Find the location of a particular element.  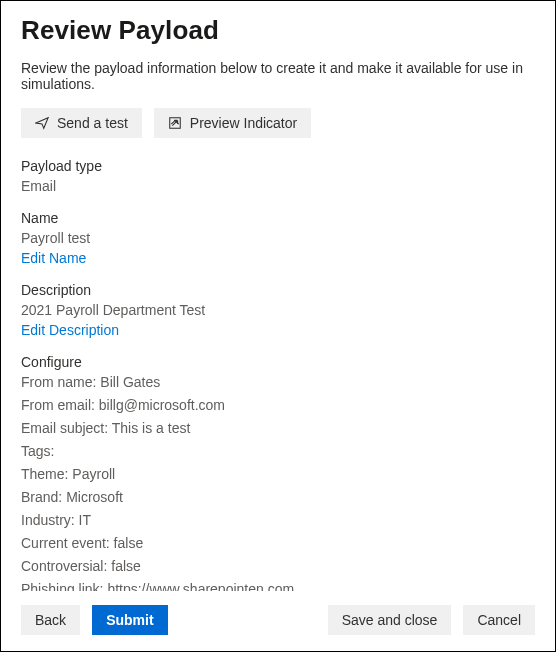

description-label: Description is located at coordinates (278, 290).